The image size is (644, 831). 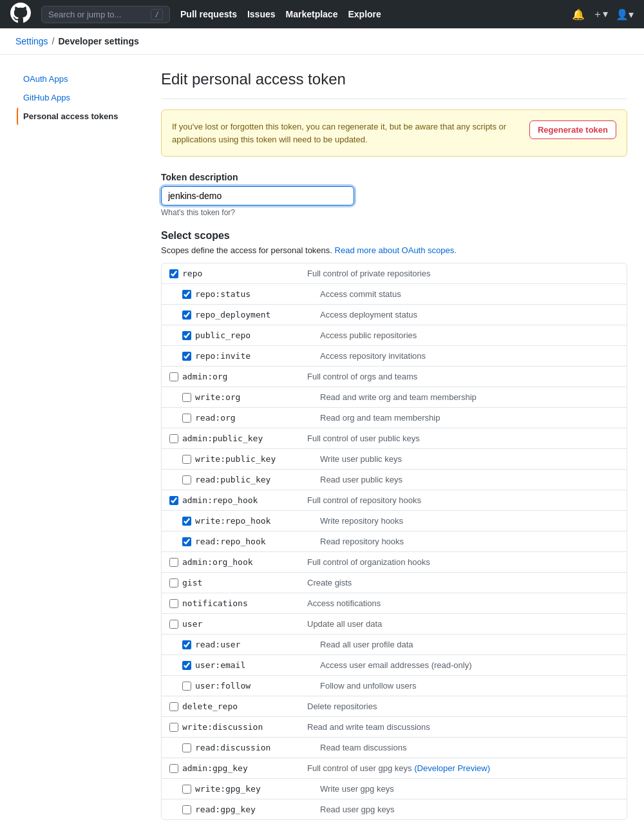 I want to click on scope-read-repo-hook-name: read:repo_hook, so click(x=256, y=541).